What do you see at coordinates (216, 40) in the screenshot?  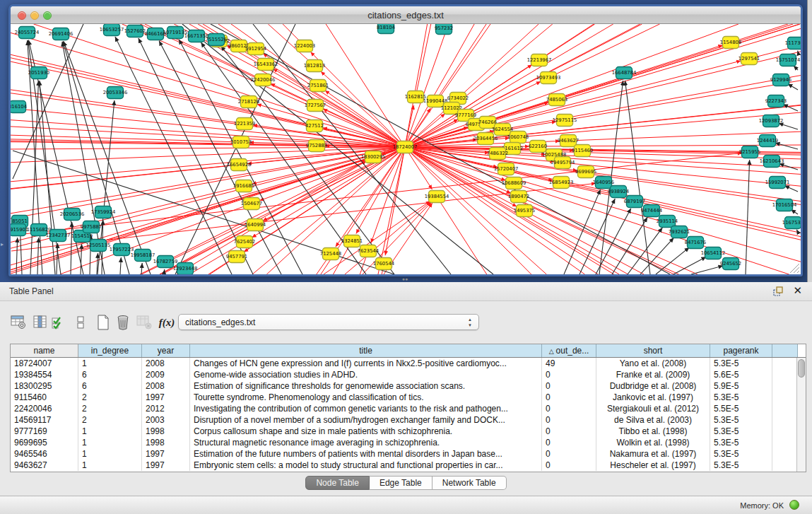 I see `graph-node: 7515526` at bounding box center [216, 40].